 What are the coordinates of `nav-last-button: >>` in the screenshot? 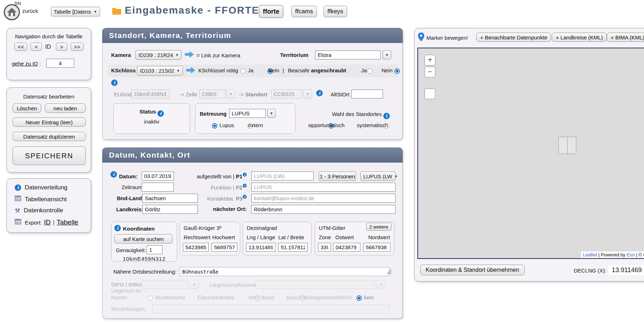 It's located at (77, 47).